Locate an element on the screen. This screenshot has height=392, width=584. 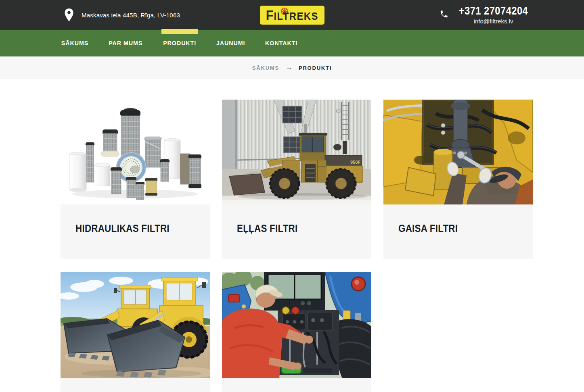
logo-wordmark: FILTREKS is located at coordinates (292, 15).